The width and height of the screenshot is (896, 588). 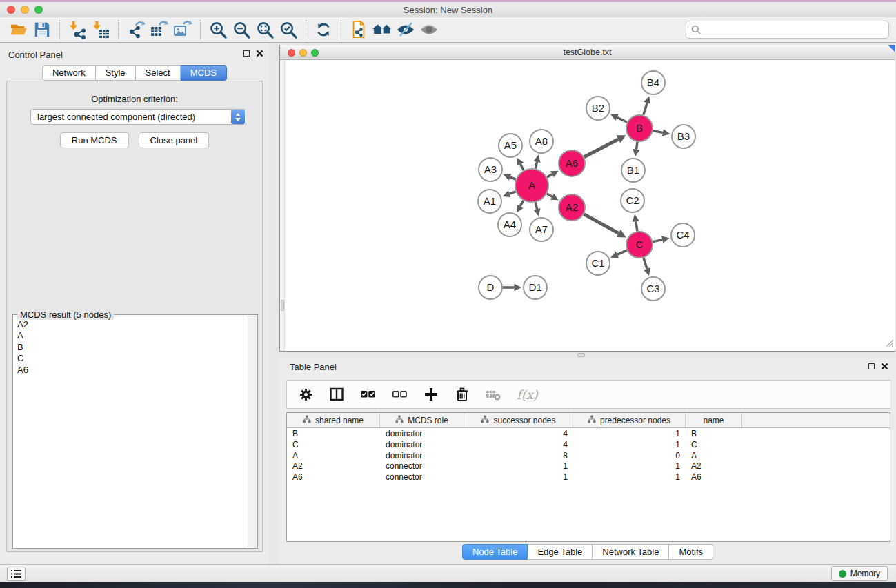 What do you see at coordinates (337, 394) in the screenshot?
I see `show-columns-icon` at bounding box center [337, 394].